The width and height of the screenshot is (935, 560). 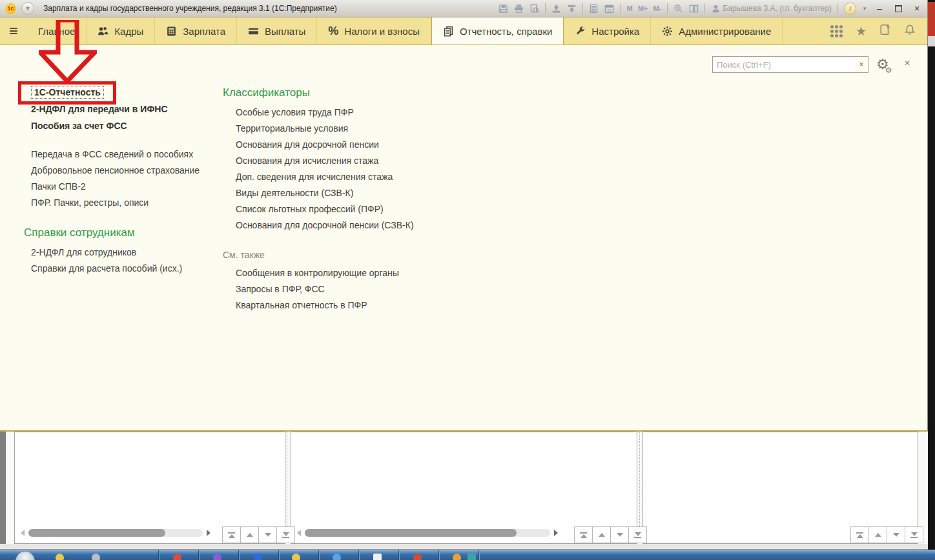 What do you see at coordinates (121, 31) in the screenshot?
I see `tab-kadry: Кадры` at bounding box center [121, 31].